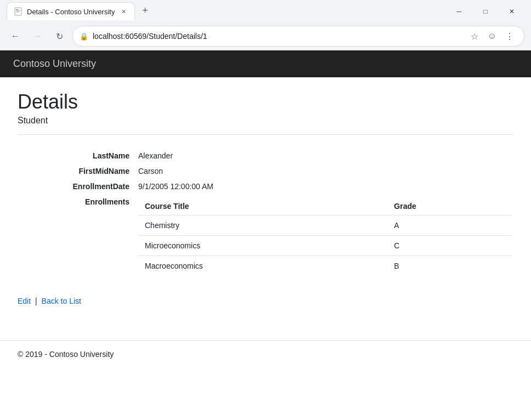 Image resolution: width=531 pixels, height=420 pixels. What do you see at coordinates (78, 186) in the screenshot?
I see `enrollment-date-label: EnrollmentDate` at bounding box center [78, 186].